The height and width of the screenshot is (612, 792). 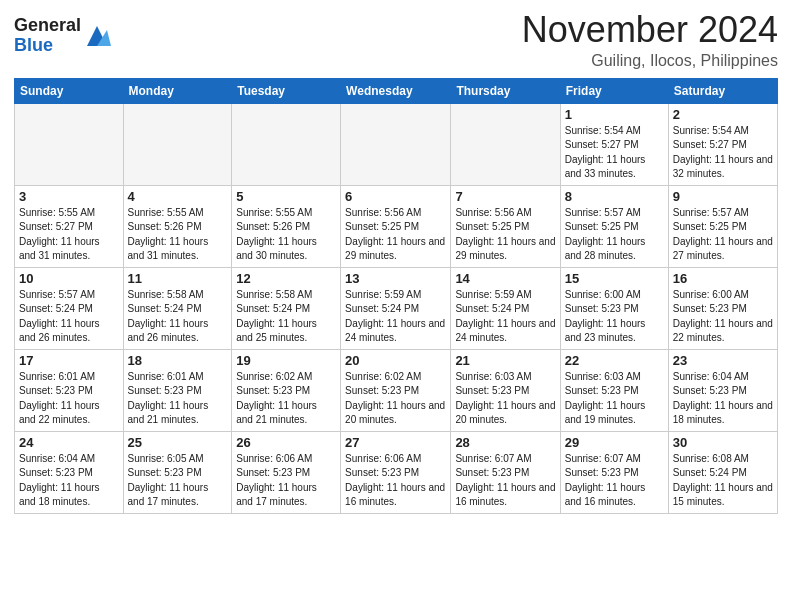 I want to click on day-number: 21, so click(x=505, y=360).